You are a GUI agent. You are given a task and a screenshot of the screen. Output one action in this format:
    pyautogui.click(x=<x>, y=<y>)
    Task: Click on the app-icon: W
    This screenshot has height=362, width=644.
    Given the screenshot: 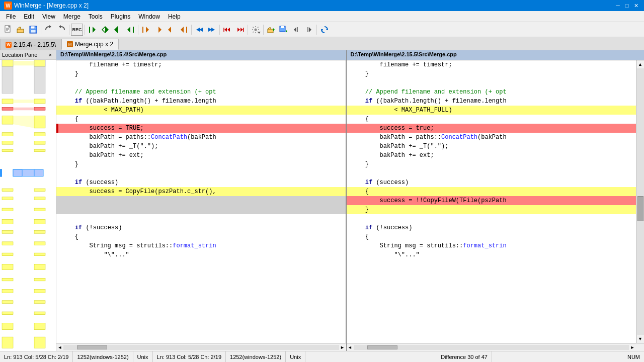 What is the action you would take?
    pyautogui.click(x=8, y=6)
    